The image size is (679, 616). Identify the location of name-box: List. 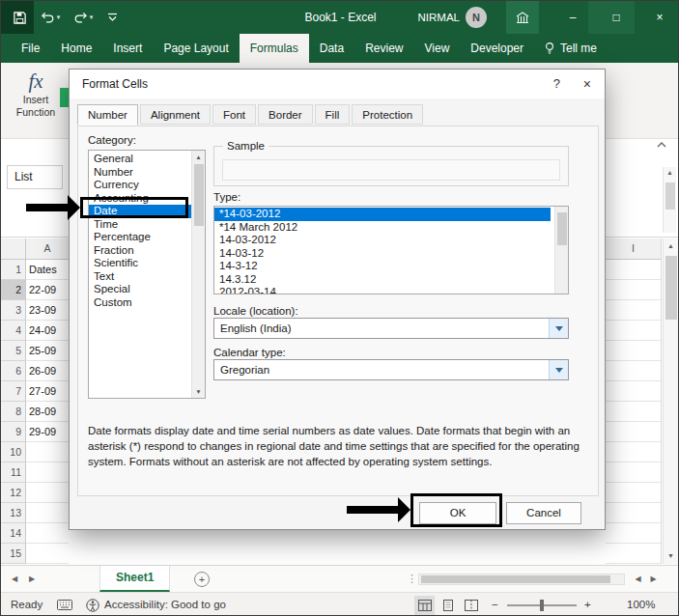
(35, 178).